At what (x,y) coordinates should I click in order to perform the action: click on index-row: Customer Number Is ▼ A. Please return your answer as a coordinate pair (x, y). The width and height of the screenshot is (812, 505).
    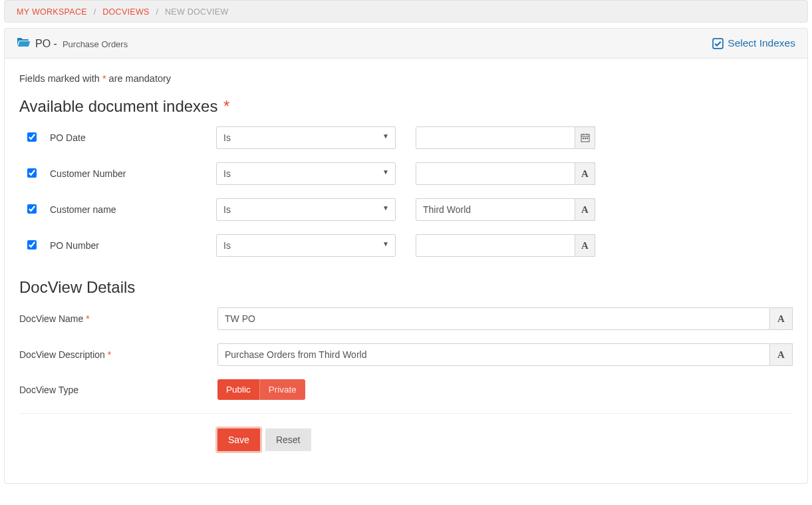
    Looking at the image, I should click on (406, 174).